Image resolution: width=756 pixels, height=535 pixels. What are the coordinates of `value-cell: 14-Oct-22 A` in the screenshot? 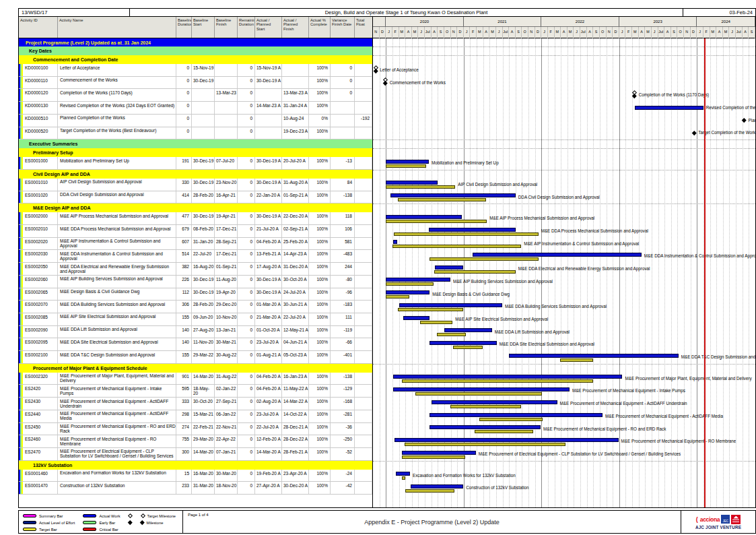 It's located at (296, 416).